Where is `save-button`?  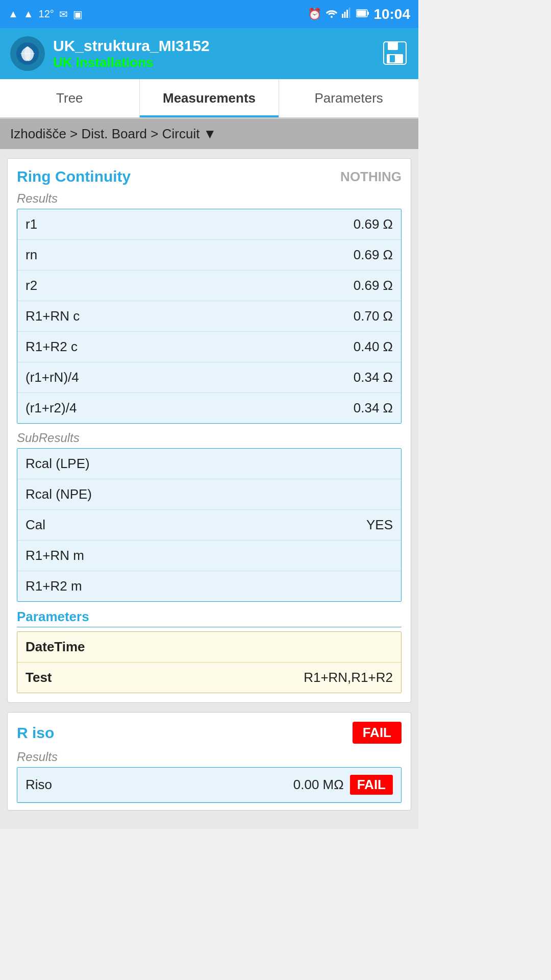 save-button is located at coordinates (395, 54).